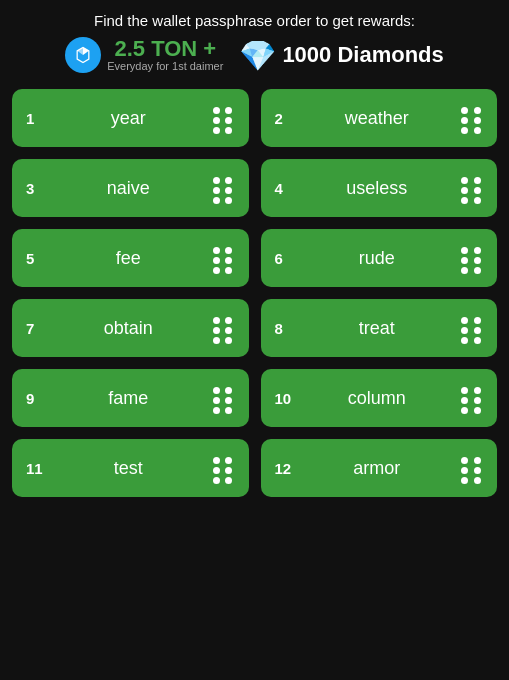 This screenshot has width=509, height=680. I want to click on word-label: column, so click(378, 398).